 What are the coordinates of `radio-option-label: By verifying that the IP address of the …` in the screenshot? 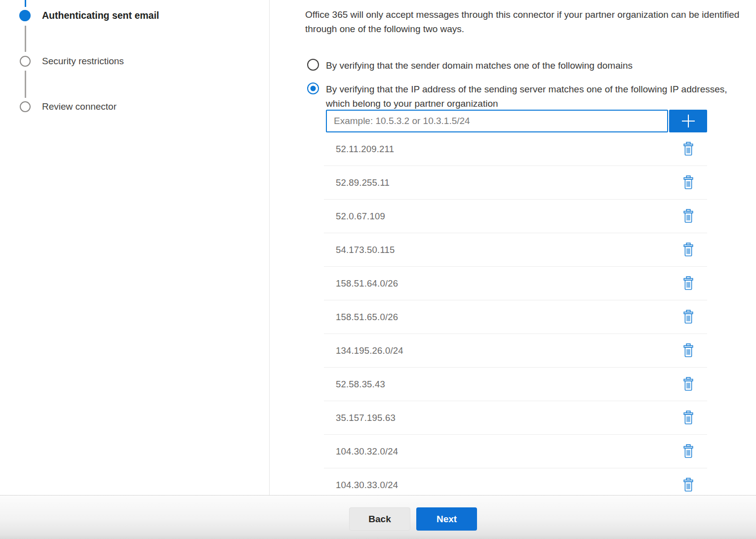 It's located at (528, 96).